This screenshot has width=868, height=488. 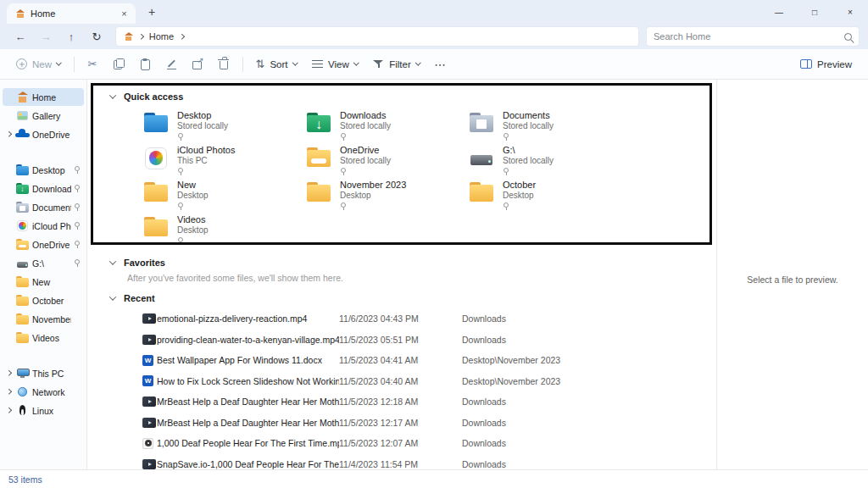 What do you see at coordinates (129, 36) in the screenshot?
I see `breadcrumb-home-icon` at bounding box center [129, 36].